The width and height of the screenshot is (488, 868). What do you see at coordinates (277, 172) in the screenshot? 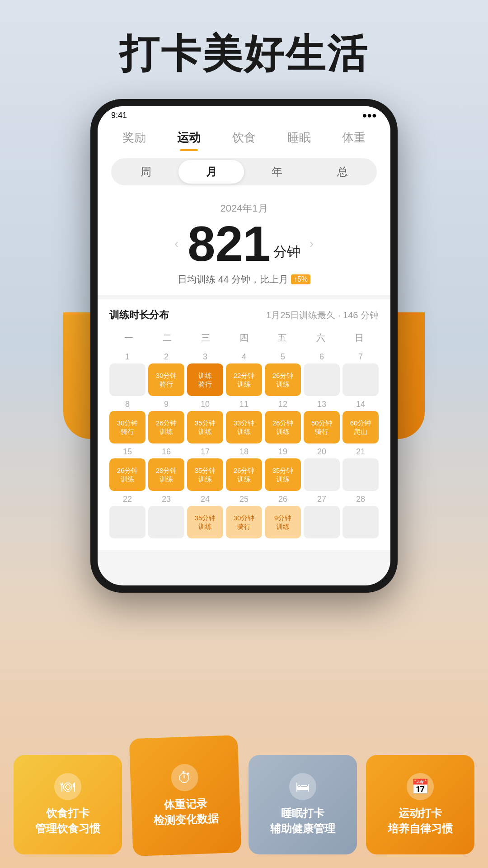
I see `period-year: 年` at bounding box center [277, 172].